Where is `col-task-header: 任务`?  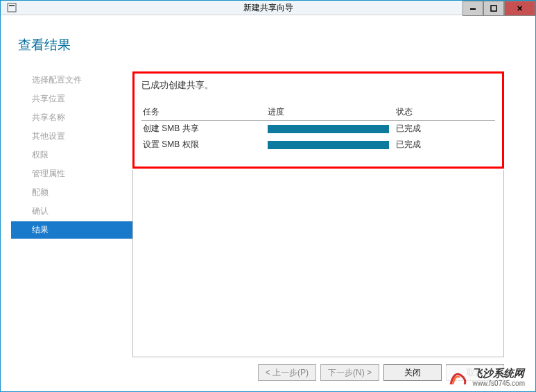
col-task-header: 任务 is located at coordinates (204, 112).